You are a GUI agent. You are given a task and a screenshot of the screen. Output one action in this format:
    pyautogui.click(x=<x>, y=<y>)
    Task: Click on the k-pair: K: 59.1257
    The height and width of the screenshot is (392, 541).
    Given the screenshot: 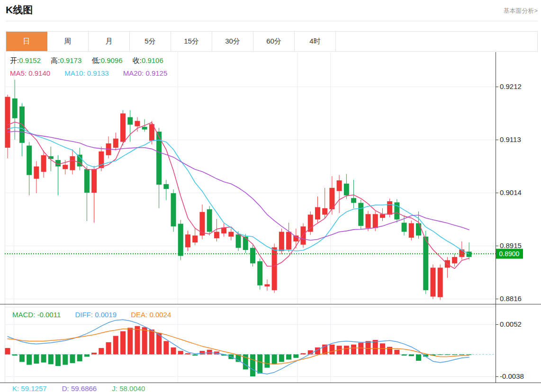 What is the action you would take?
    pyautogui.click(x=29, y=388)
    